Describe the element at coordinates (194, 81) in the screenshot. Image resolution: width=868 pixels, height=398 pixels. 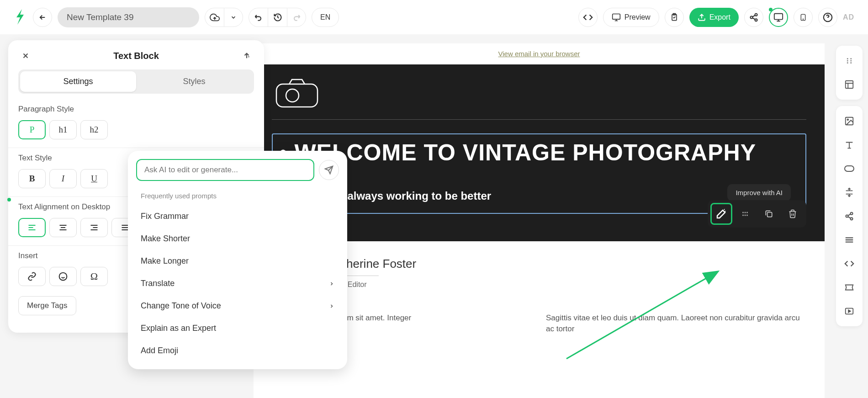
I see `tab-styles: Styles` at that location.